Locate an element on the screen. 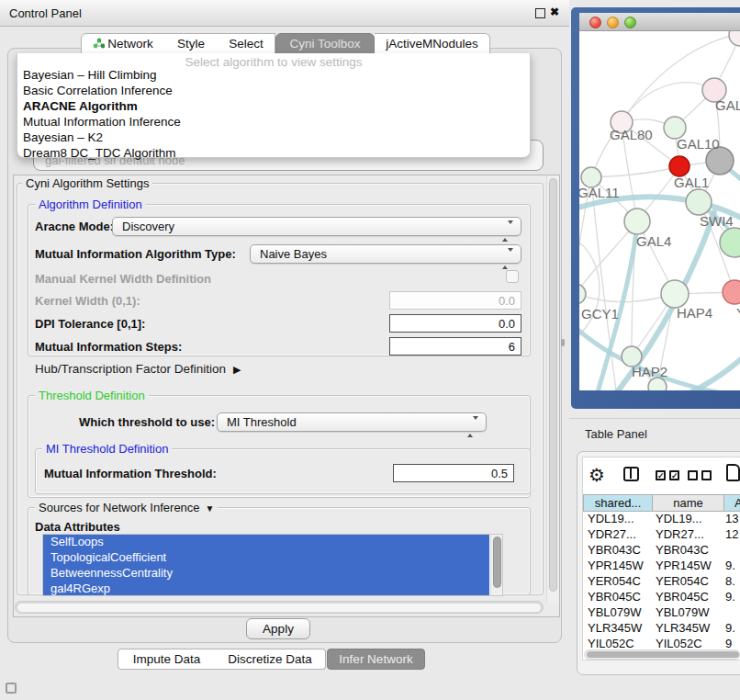  tab-cyni-toolbox: Cyni Toolbox is located at coordinates (325, 44).